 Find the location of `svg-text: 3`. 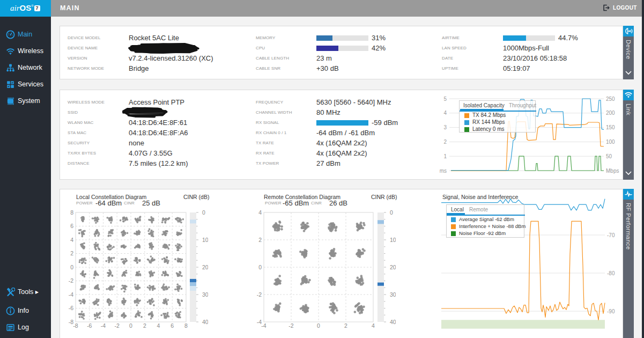

svg-text: 3 is located at coordinates (445, 128).